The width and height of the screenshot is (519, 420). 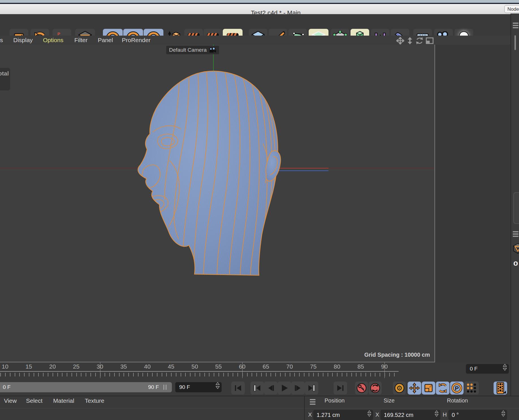 I want to click on rotation-axis-label: H, so click(x=445, y=415).